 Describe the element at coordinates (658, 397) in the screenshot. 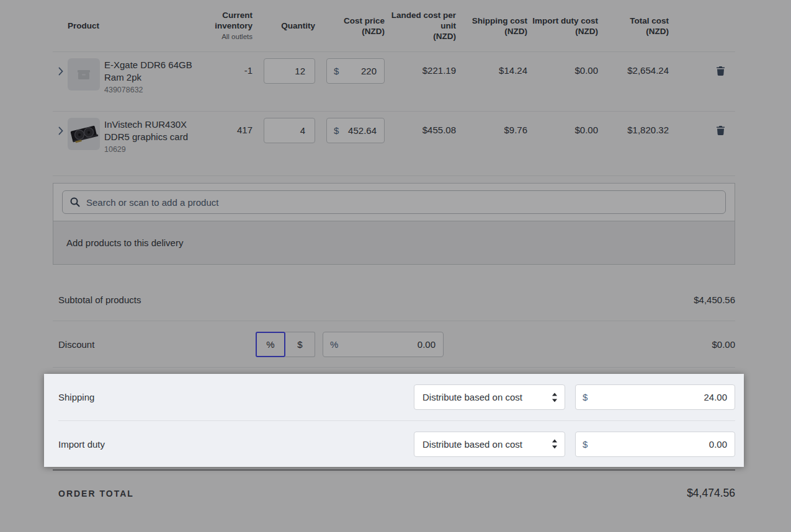

I see `shipping-amount-input` at that location.